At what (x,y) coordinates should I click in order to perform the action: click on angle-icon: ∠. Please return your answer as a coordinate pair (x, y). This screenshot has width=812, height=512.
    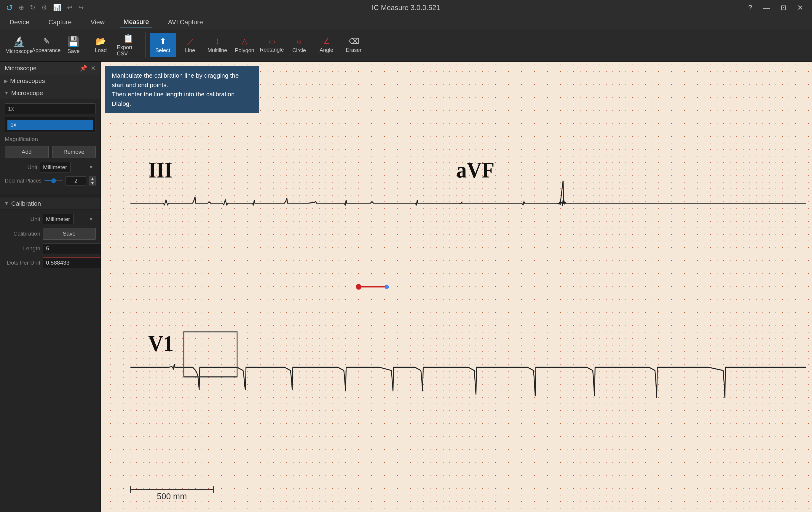
    Looking at the image, I should click on (326, 41).